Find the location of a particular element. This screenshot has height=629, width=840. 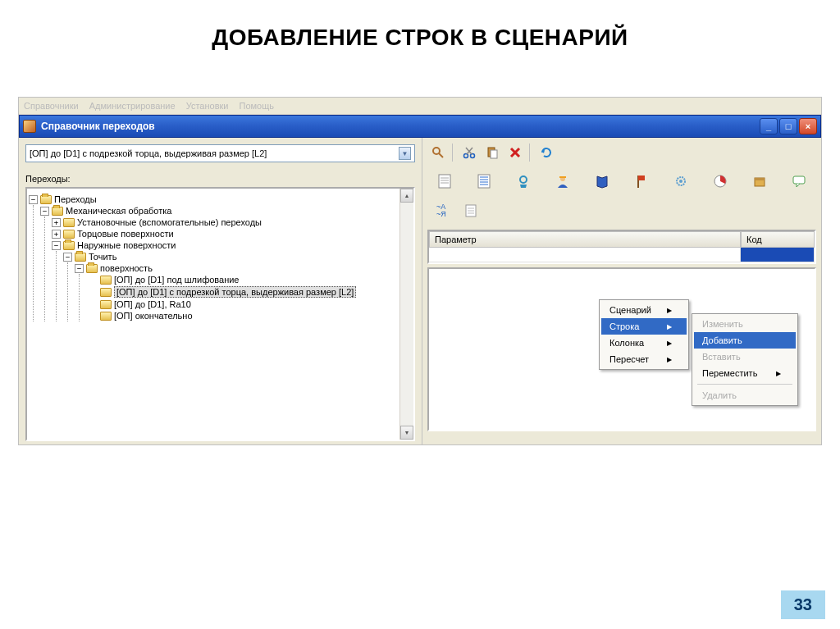

tree-node: Механическая обработка is located at coordinates (118, 211).